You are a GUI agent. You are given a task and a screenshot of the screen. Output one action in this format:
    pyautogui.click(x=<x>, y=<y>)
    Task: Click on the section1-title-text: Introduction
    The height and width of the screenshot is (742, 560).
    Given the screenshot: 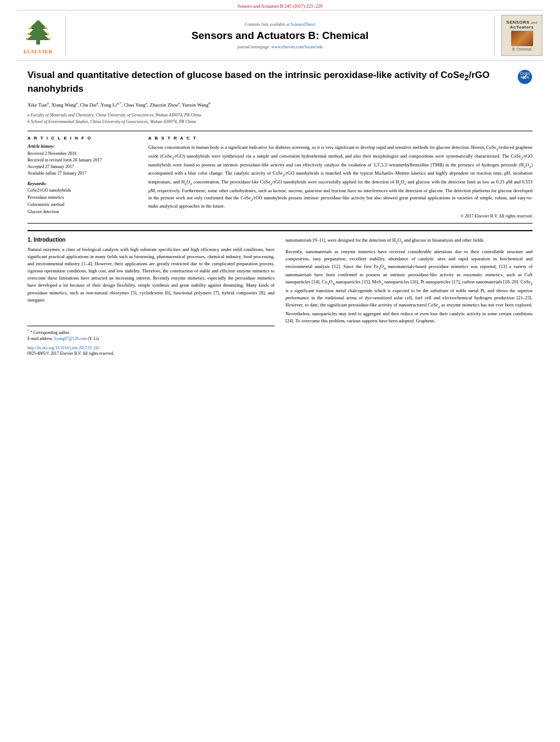 What is the action you would take?
    pyautogui.click(x=49, y=239)
    